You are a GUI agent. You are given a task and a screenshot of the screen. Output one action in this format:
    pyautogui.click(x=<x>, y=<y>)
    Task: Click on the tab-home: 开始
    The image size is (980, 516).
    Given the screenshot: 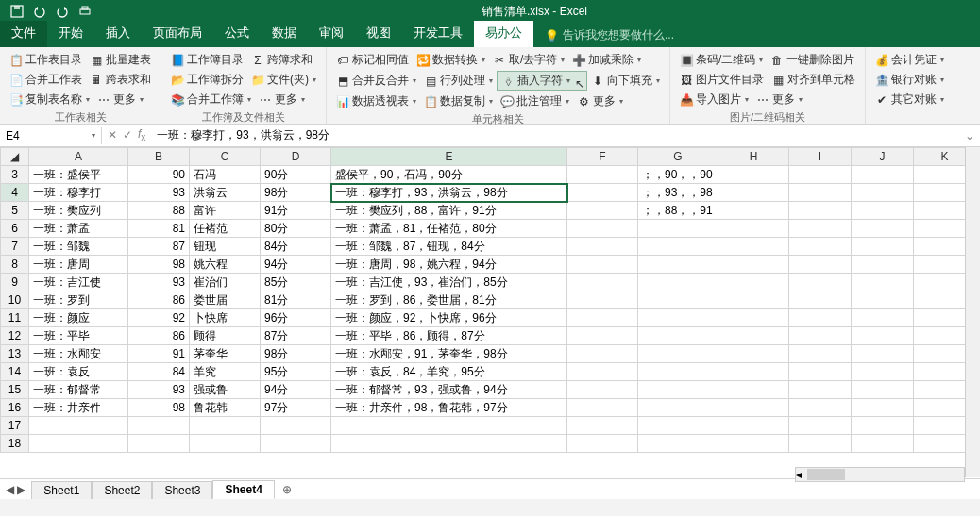 What is the action you would take?
    pyautogui.click(x=71, y=34)
    